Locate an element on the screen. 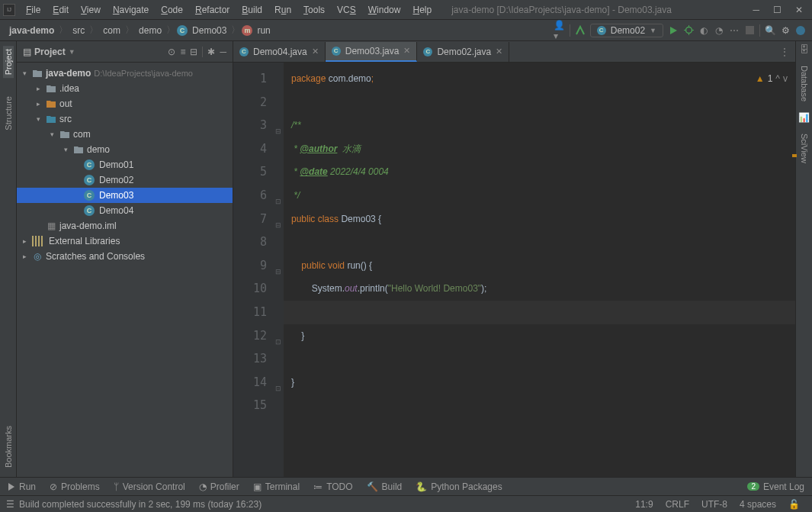 The width and height of the screenshot is (812, 512). breadcrumb-class: Demo03 is located at coordinates (209, 31).